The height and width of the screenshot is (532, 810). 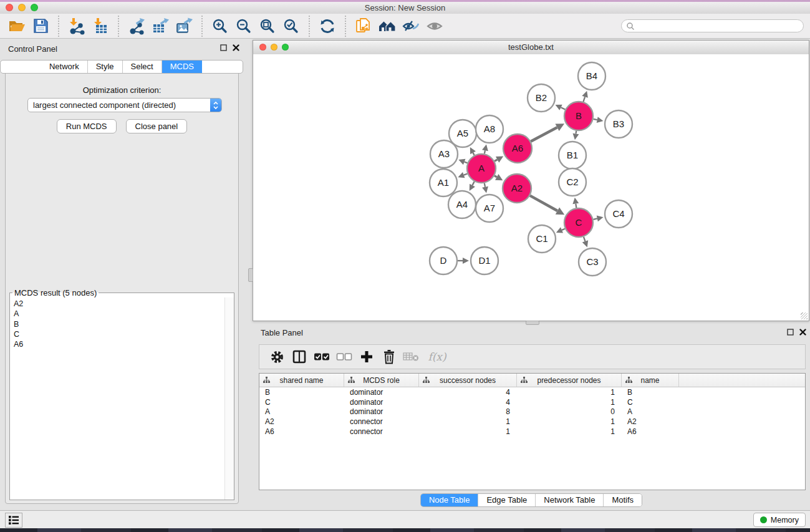 What do you see at coordinates (251, 275) in the screenshot?
I see `splitter-handle-vertical` at bounding box center [251, 275].